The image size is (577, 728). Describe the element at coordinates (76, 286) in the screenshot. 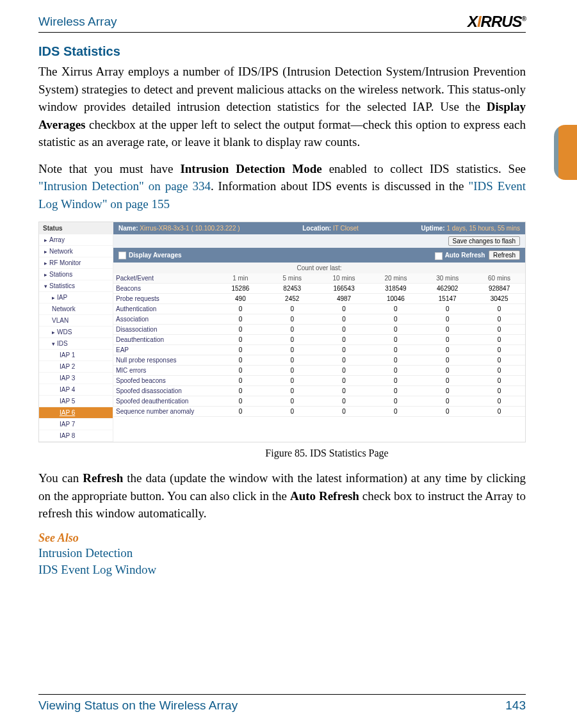

I see `nav-statistics: ▾Statistics` at that location.